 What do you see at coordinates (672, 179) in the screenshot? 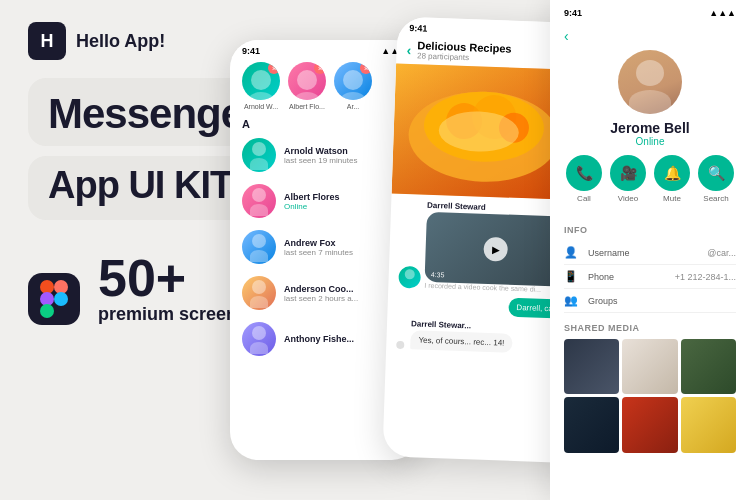
I see `action-mute: 🔔 Mute` at bounding box center [672, 179].